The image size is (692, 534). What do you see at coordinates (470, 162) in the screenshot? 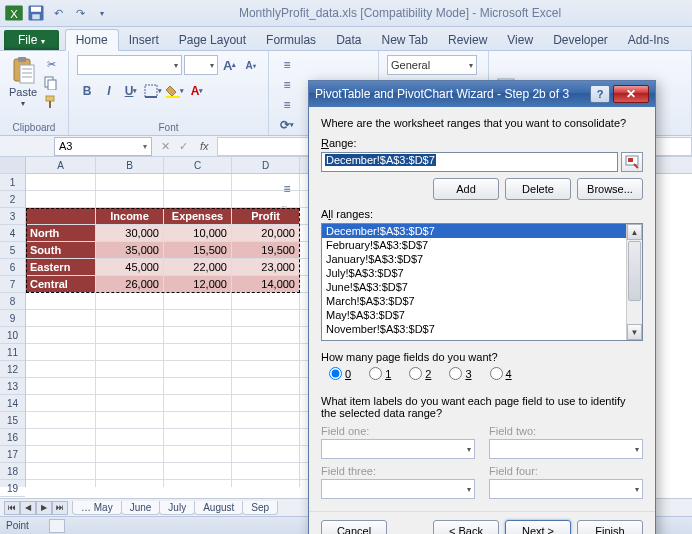
I see `range-input: December!$A$3:$D$7` at bounding box center [470, 162].